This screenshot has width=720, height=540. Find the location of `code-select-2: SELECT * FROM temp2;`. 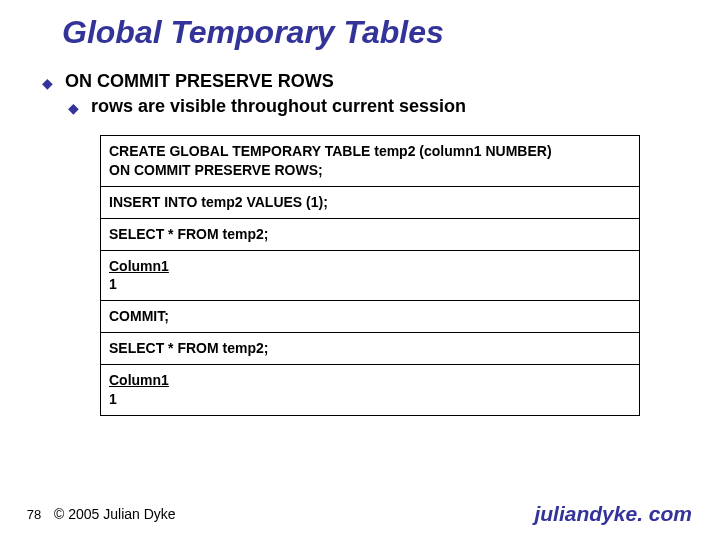

code-select-2: SELECT * FROM temp2; is located at coordinates (370, 349).